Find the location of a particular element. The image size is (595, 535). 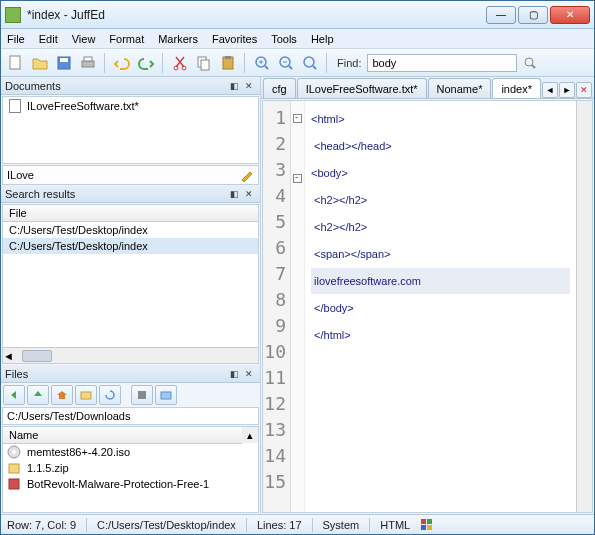

nav-home-icon is located at coordinates (62, 395).